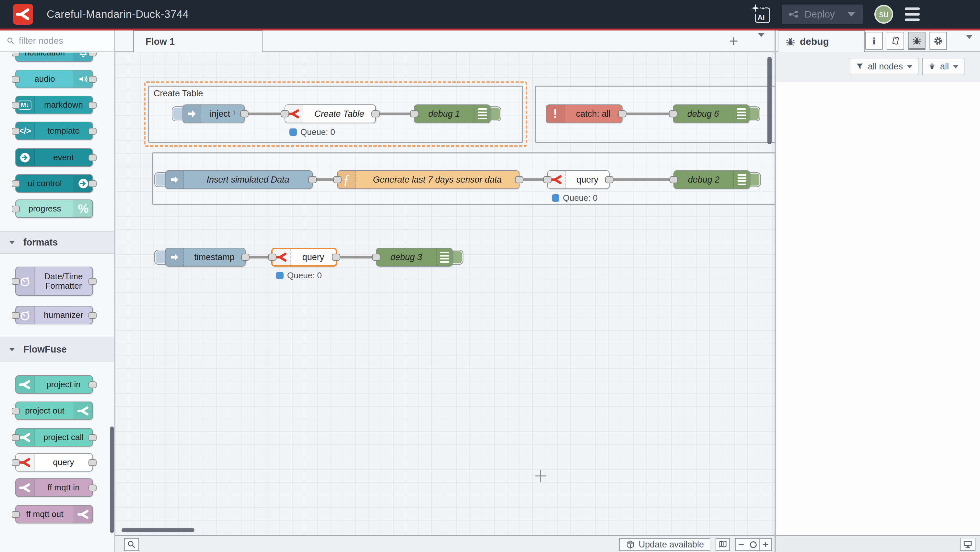  Describe the element at coordinates (54, 105) in the screenshot. I see `palette-node-markdown: M↓markdown` at that location.